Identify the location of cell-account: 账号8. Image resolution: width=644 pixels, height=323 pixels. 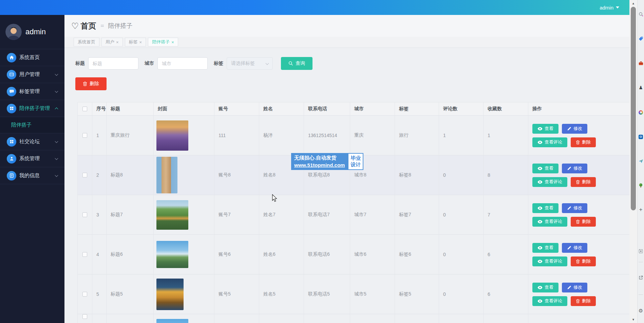
(237, 175).